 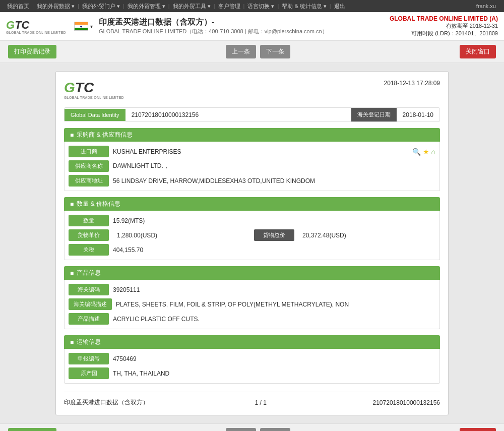 I want to click on transport-body: 申报编号 4750469 原产国 TH, THA, THAILAND, so click(x=252, y=366).